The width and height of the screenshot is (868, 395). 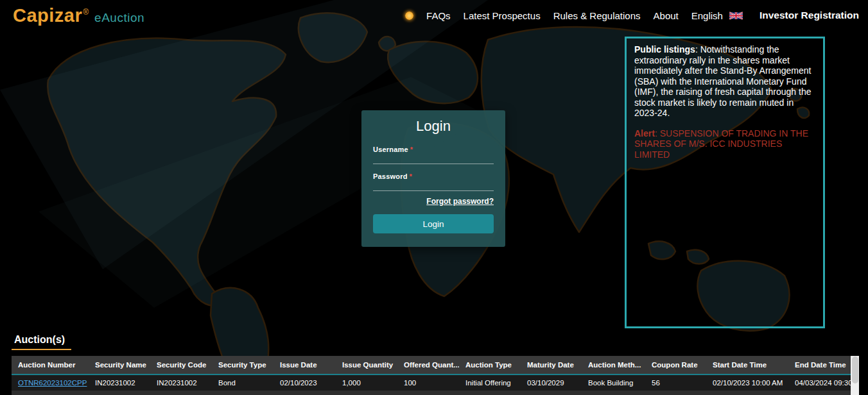 What do you see at coordinates (597, 15) in the screenshot?
I see `nav-item-rules-regulations: Rules & Regulations` at bounding box center [597, 15].